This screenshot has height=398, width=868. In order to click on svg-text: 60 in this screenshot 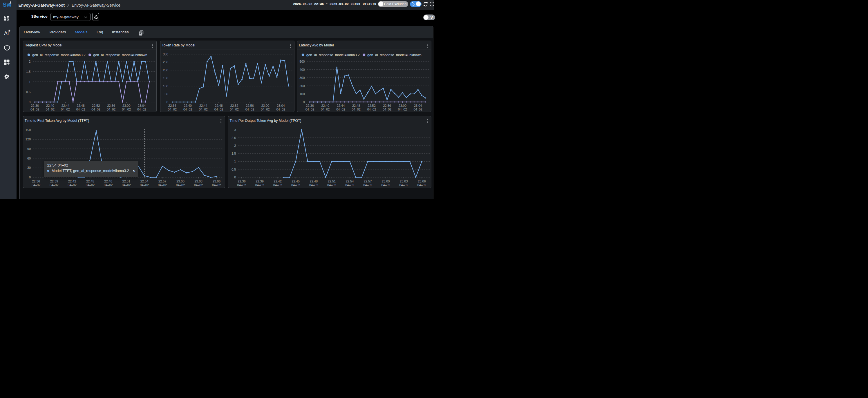, I will do `click(29, 158)`.